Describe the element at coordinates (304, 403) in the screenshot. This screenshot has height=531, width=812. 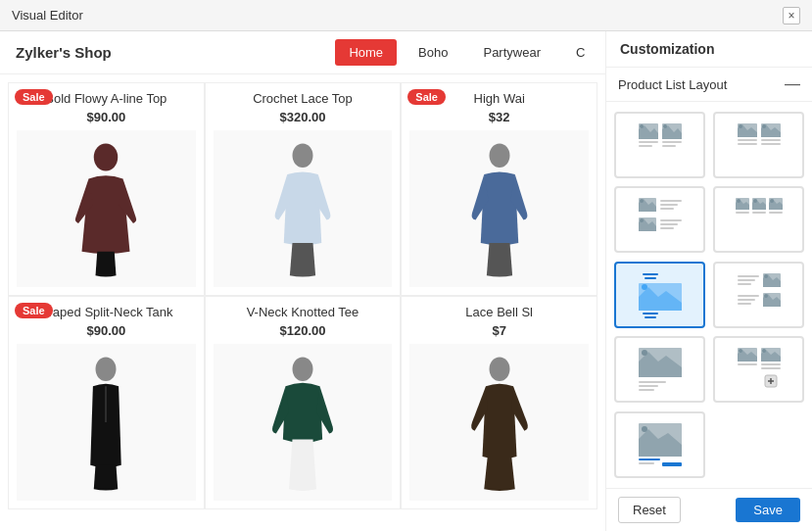
I see `product-card: V-Neck Knotted Tee $120.00` at that location.